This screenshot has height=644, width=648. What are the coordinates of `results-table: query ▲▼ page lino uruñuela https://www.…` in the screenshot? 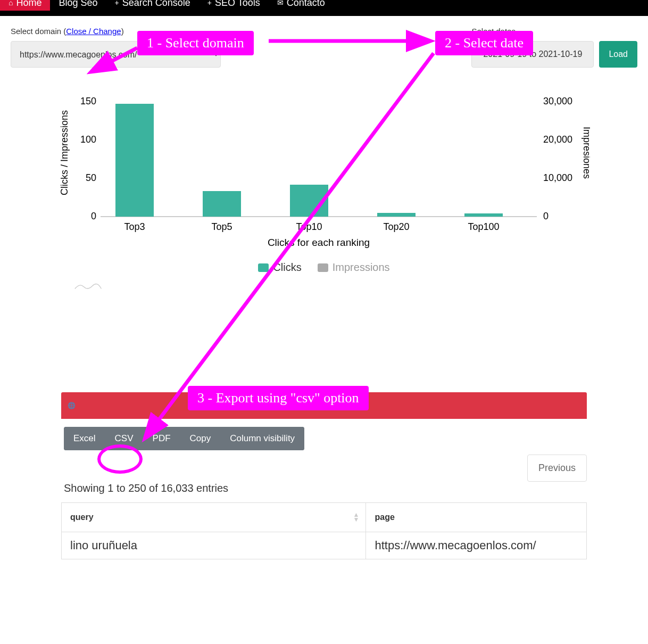 It's located at (324, 531).